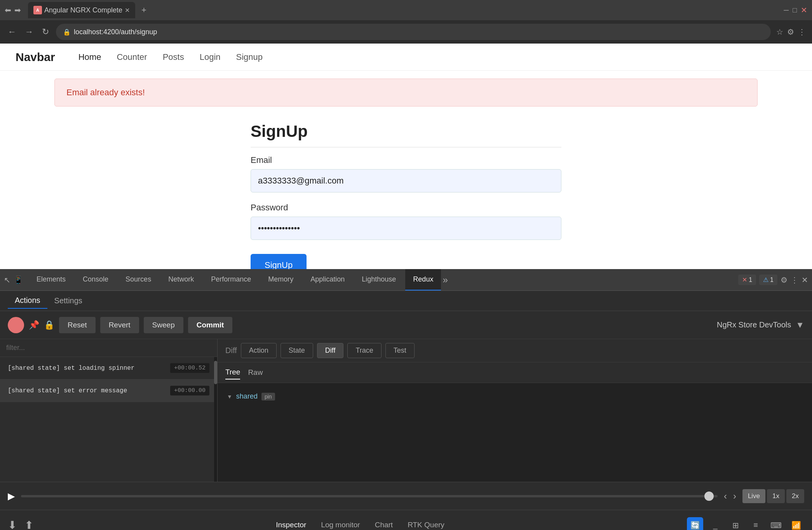 This screenshot has width=812, height=530. I want to click on nav-back-button: ←, so click(12, 32).